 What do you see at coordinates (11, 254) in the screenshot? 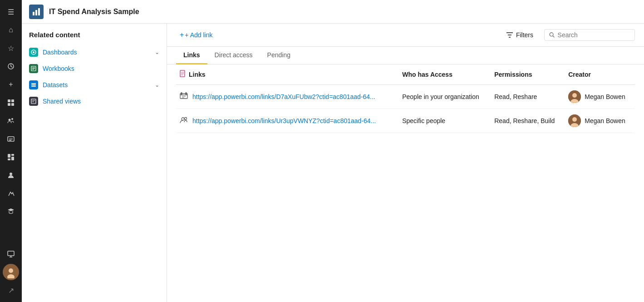
I see `nav-screens-icon` at bounding box center [11, 254].